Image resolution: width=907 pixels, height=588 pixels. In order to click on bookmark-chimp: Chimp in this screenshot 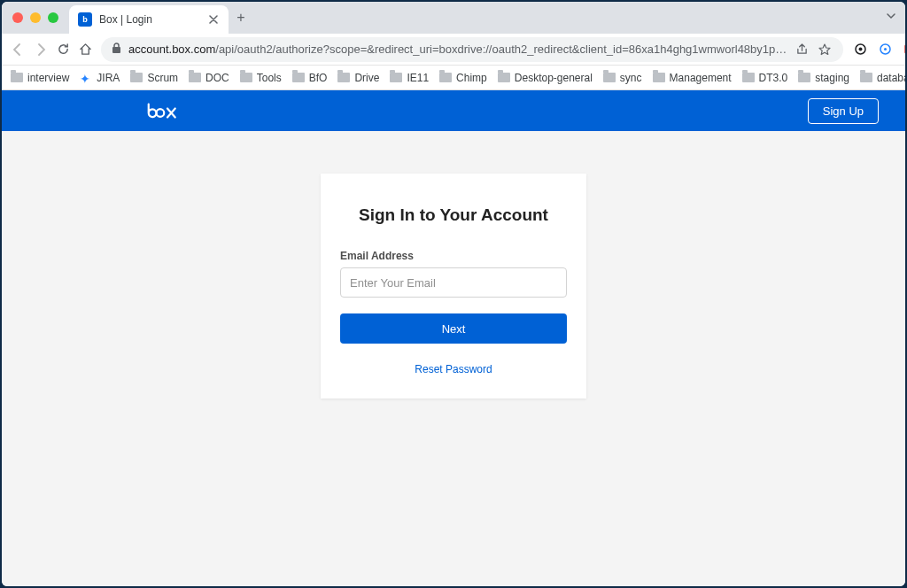, I will do `click(463, 78)`.